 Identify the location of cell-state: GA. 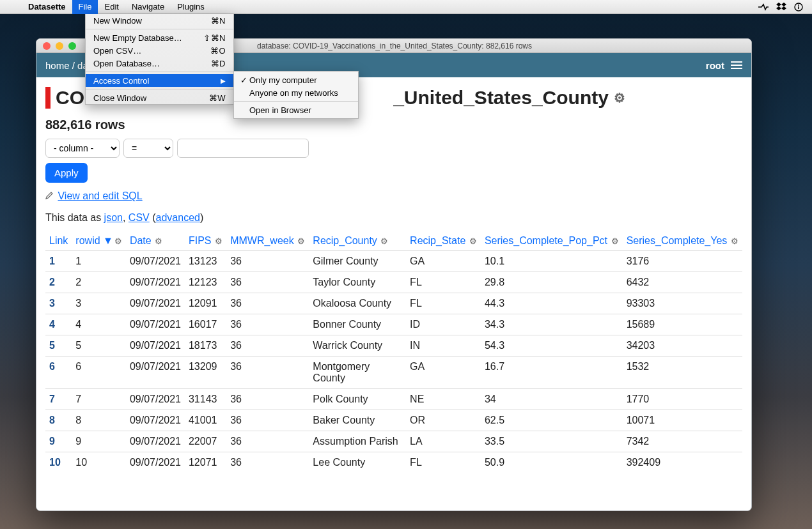
(444, 262).